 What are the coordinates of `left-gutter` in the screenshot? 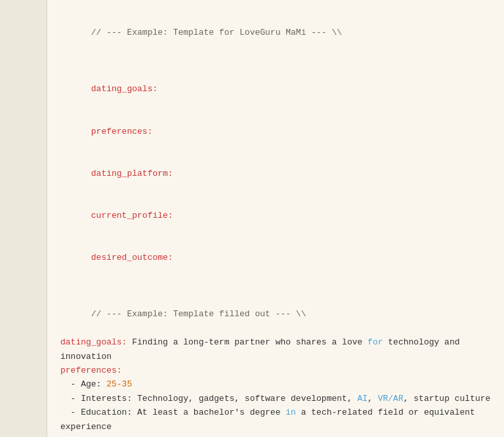 It's located at (24, 218).